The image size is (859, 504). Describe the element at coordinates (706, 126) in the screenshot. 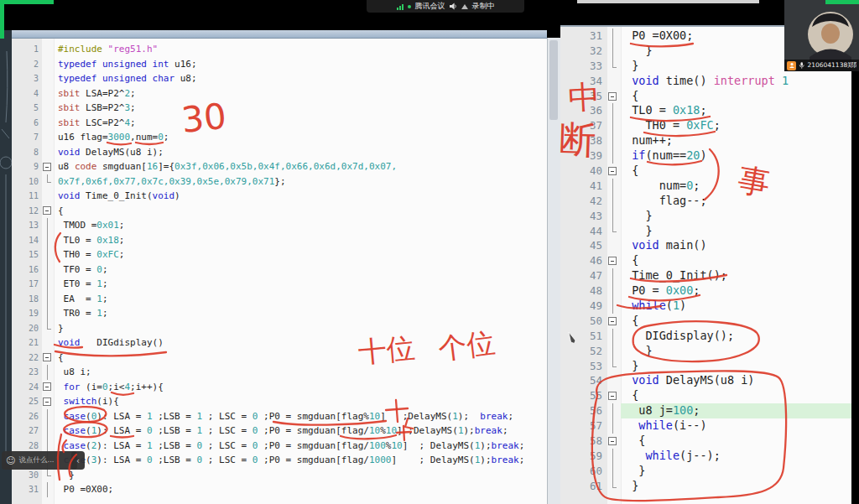

I see `code-line: 37TH0 = 0xFC;` at that location.